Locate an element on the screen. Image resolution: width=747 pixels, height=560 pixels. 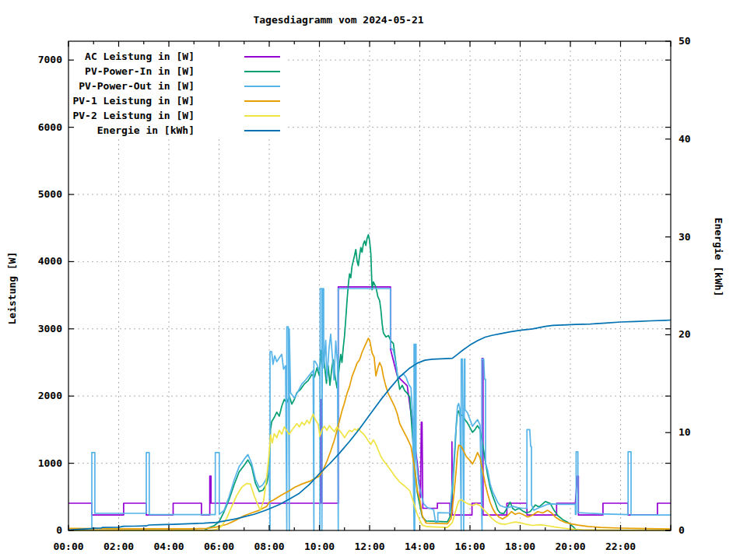
y-left-tick-label: 7000 is located at coordinates (50, 59).